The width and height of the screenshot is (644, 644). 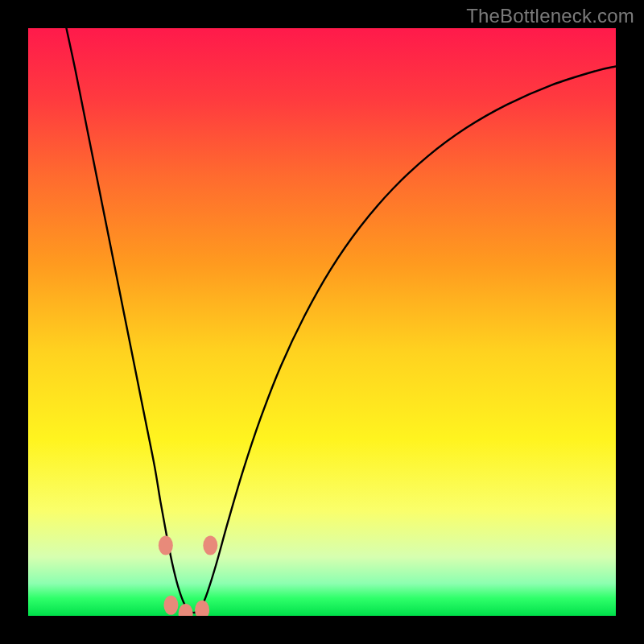 I want to click on watermark-text: TheBottleneck.com, so click(x=551, y=16).